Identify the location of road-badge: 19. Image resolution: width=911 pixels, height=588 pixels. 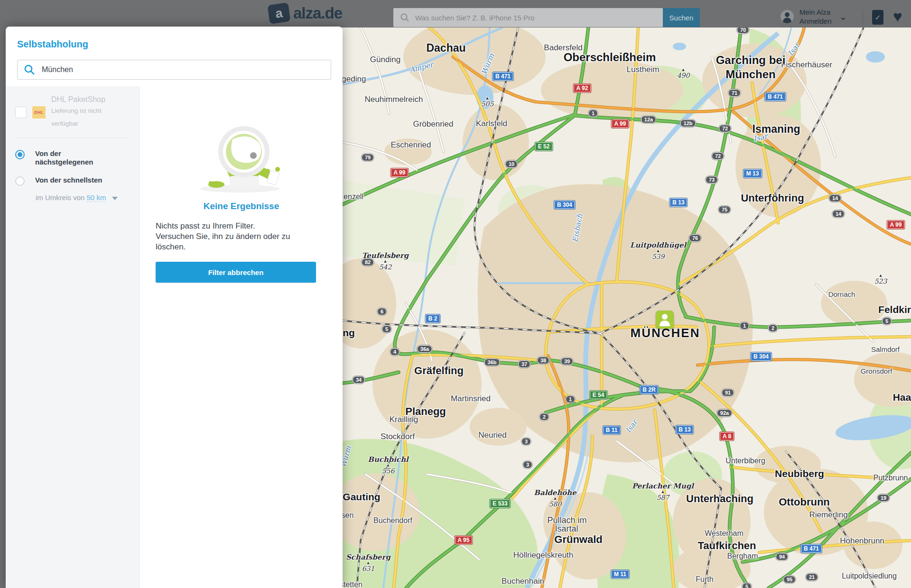
(883, 498).